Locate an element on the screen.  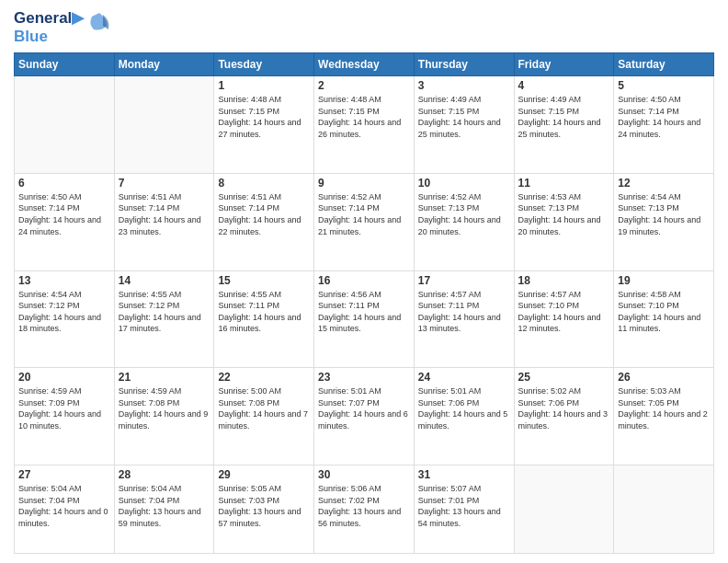
day-number: 30 is located at coordinates (364, 475).